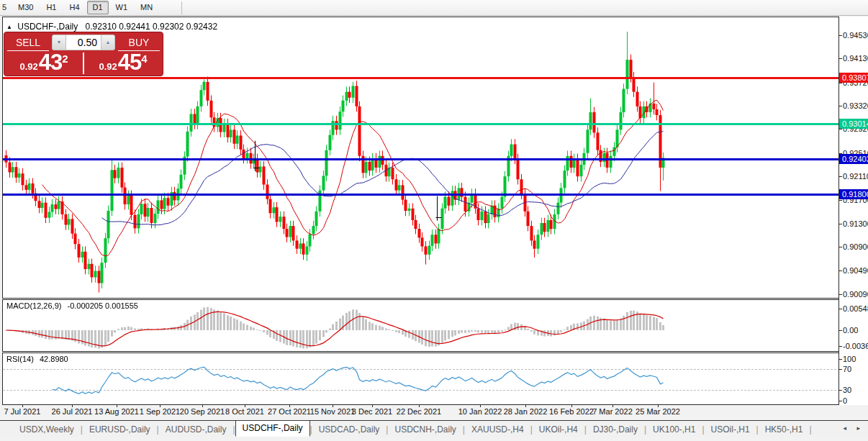  Describe the element at coordinates (855, 224) in the screenshot. I see `price-axis-label: 0.91300` at that location.